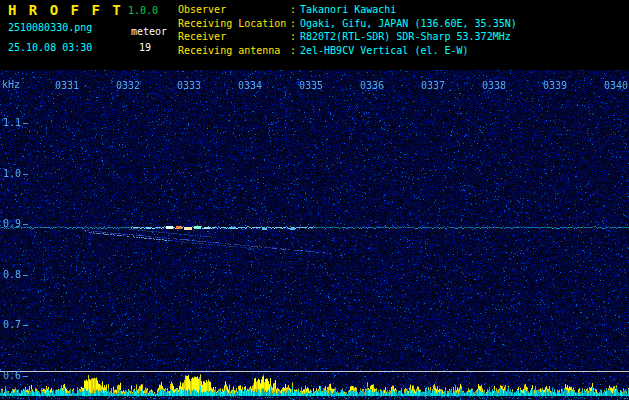  Describe the element at coordinates (616, 86) in the screenshot. I see `time-tick-label: 0340` at that location.